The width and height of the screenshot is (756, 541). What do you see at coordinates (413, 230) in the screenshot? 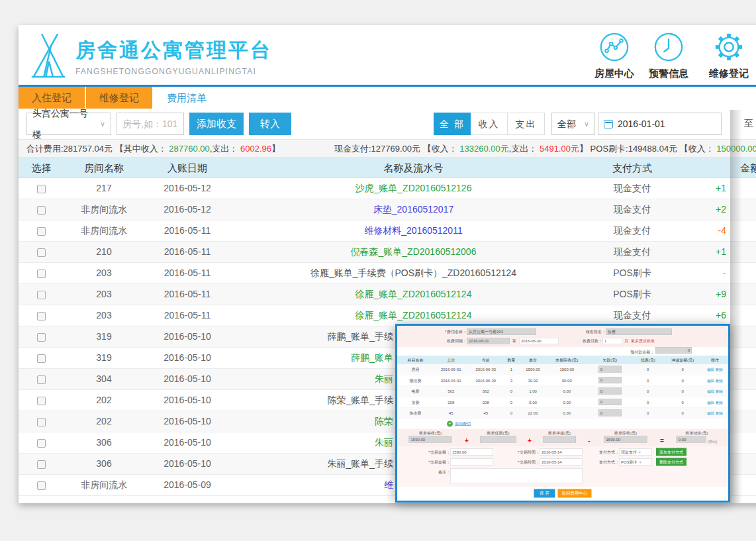
I see `bill-link: 维修材料_20160512011` at bounding box center [413, 230].